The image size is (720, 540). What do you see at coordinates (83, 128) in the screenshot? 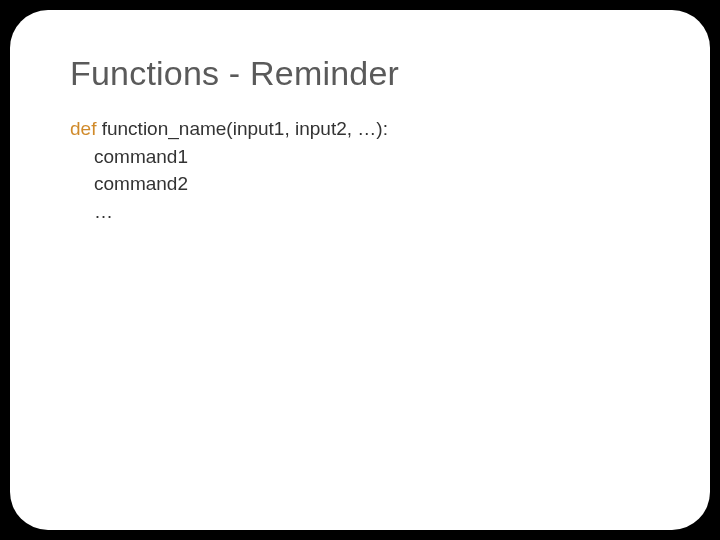
I see `keyword-def: def` at bounding box center [83, 128].